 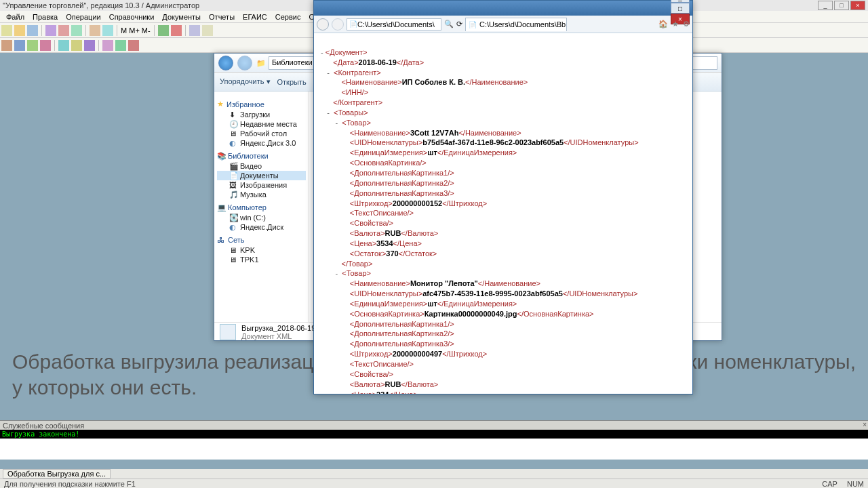 What do you see at coordinates (680, 8) in the screenshot?
I see `ie-maximize-button: □` at bounding box center [680, 8].